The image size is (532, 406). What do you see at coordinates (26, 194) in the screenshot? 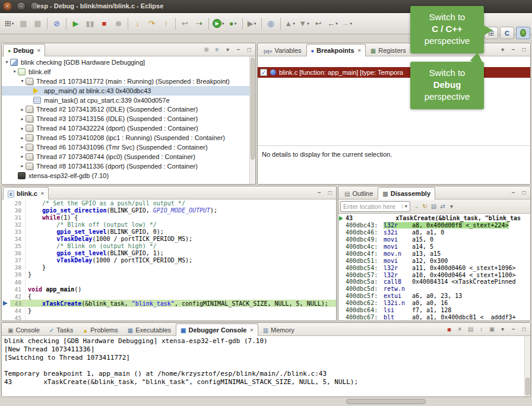
I see `tab-blink-c: blink.c×` at bounding box center [26, 194].